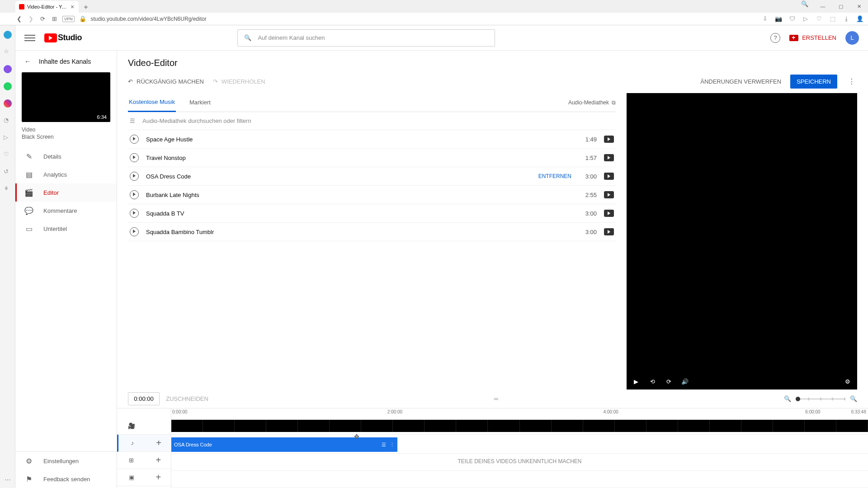 Image resolution: width=868 pixels, height=488 pixels. What do you see at coordinates (859, 6) in the screenshot?
I see `window-close-icon: ✕` at bounding box center [859, 6].